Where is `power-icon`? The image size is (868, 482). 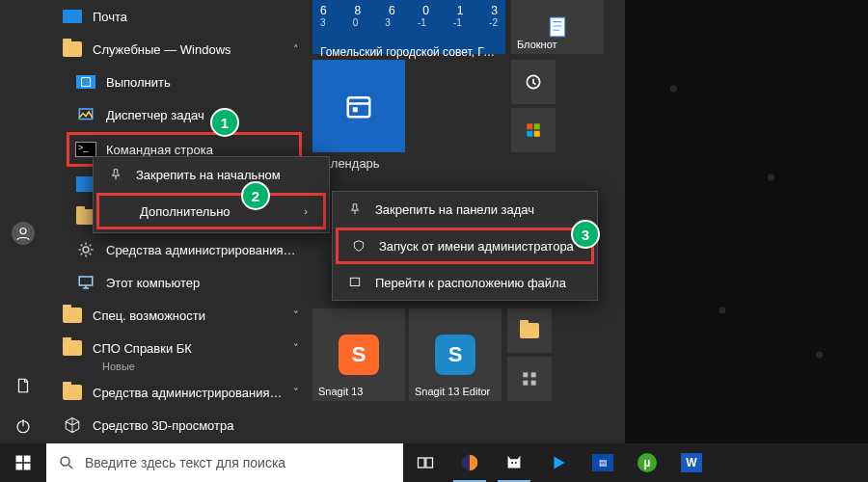
power-icon is located at coordinates (23, 426).